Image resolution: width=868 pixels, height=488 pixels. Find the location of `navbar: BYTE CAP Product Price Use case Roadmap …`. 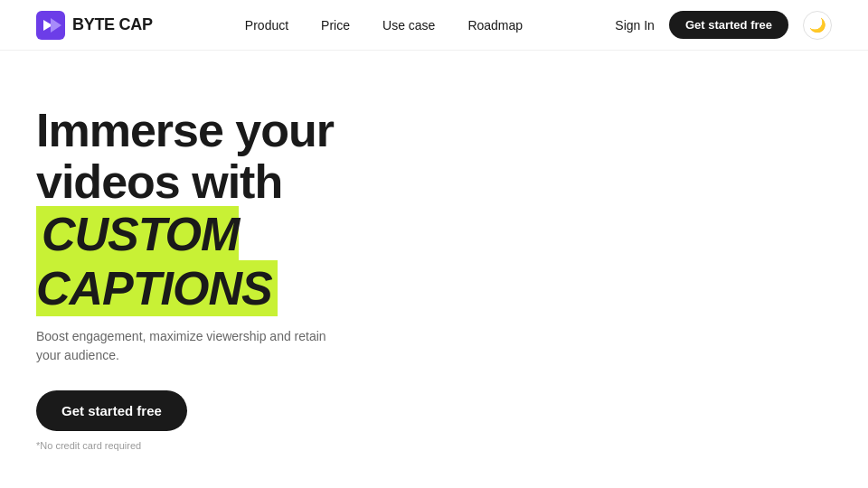

navbar: BYTE CAP Product Price Use case Roadmap … is located at coordinates (434, 25).